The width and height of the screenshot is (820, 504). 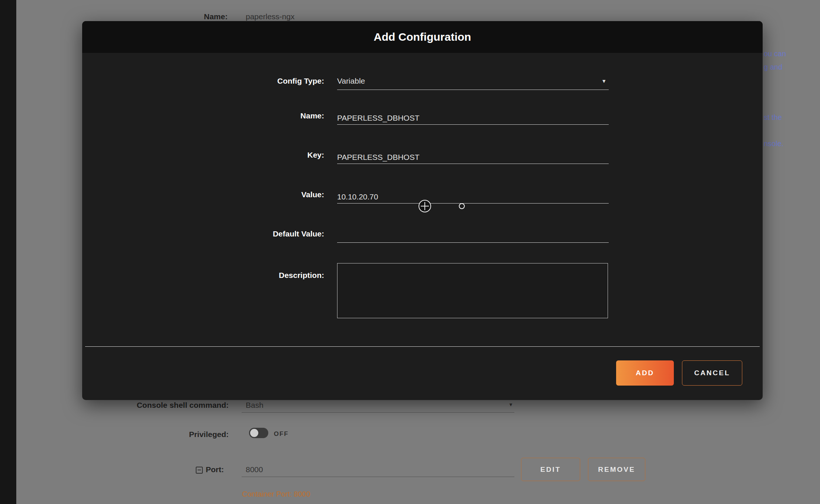 What do you see at coordinates (616, 469) in the screenshot?
I see `port-remove-button: REMOVE` at bounding box center [616, 469].